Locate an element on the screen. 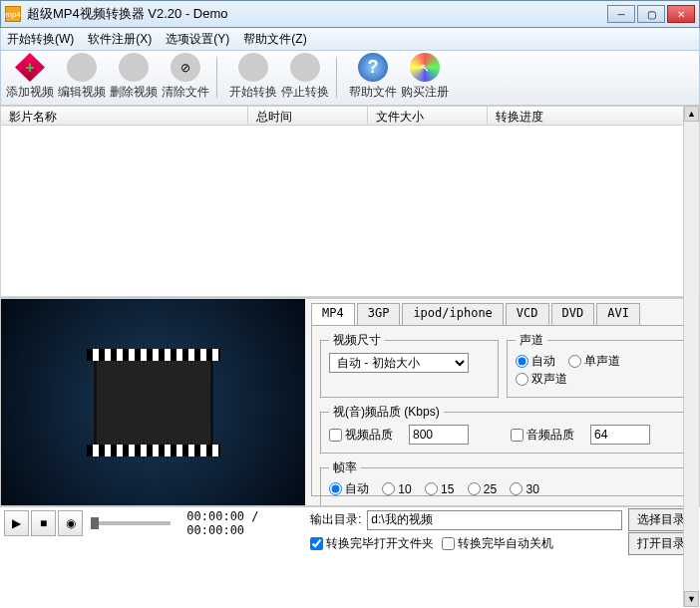 This screenshot has height=608, width=700. delete-video-button: 删除视频 is located at coordinates (134, 78).